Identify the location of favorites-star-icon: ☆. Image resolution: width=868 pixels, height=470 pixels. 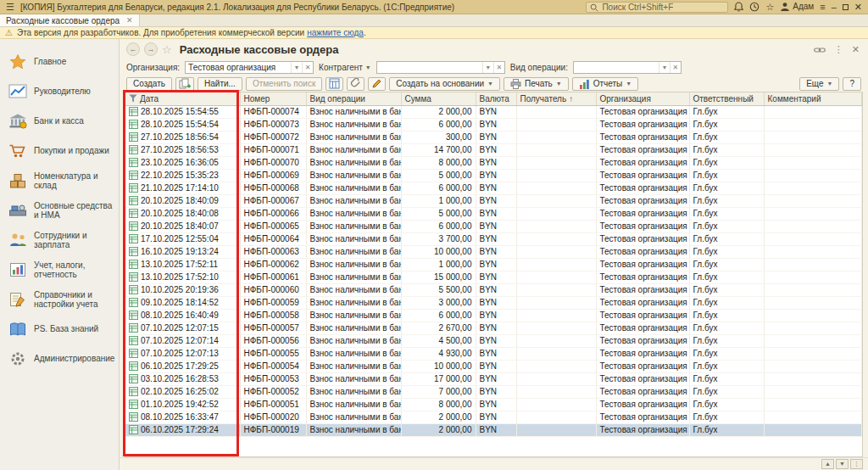
(770, 7).